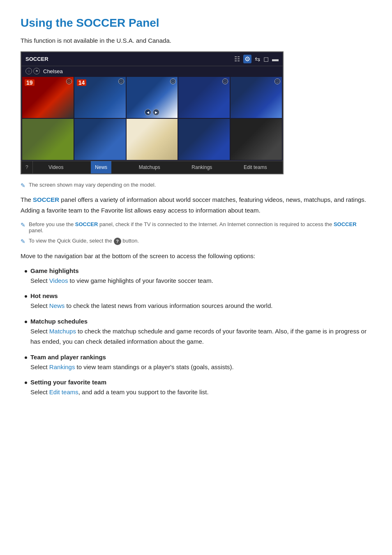 The image size is (392, 555). What do you see at coordinates (152, 97) in the screenshot?
I see `image-cell-3: ⓘ ◀ ▶` at bounding box center [152, 97].